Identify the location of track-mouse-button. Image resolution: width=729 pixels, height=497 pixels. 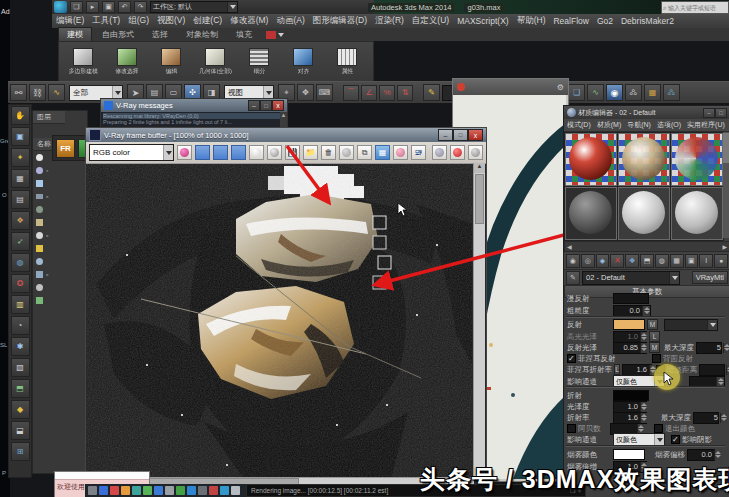
(400, 152).